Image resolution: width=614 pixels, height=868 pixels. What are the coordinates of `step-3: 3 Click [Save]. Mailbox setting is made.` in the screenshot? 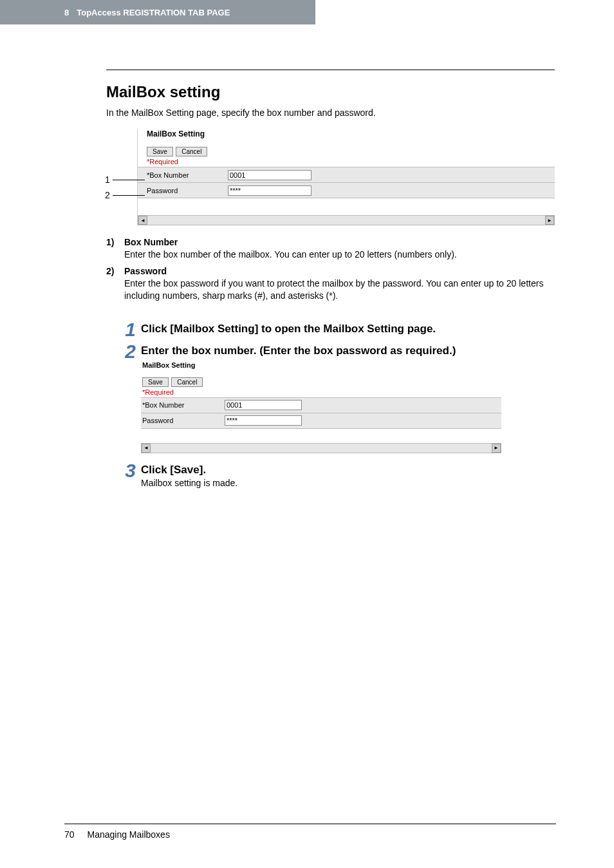 It's located at (337, 475).